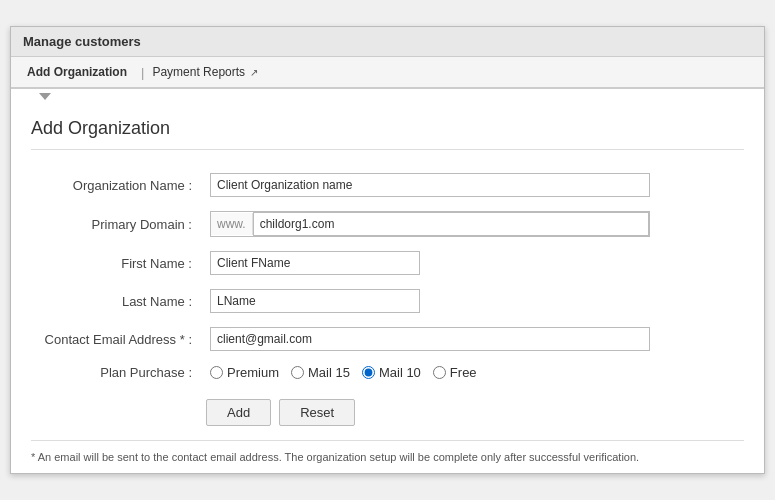 Image resolution: width=775 pixels, height=500 pixels. I want to click on footer-note: * An email will be sent to the contact e…, so click(388, 452).